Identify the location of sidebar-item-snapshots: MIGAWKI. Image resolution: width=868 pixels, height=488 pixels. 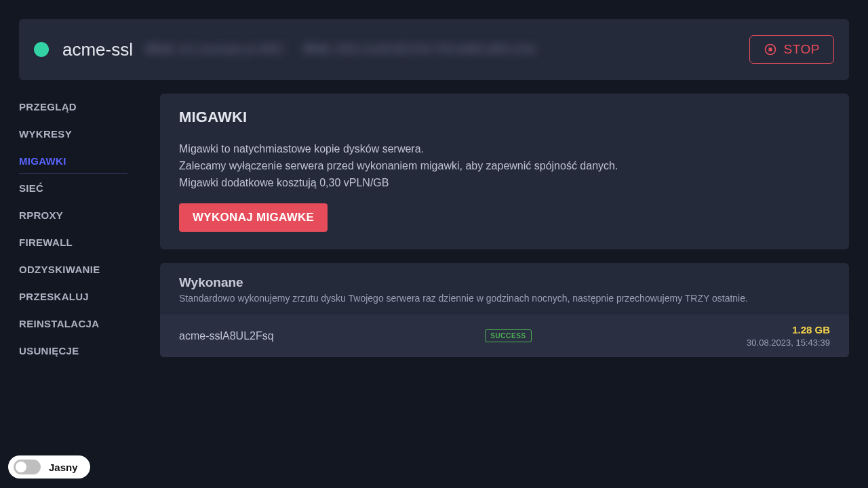
(73, 161).